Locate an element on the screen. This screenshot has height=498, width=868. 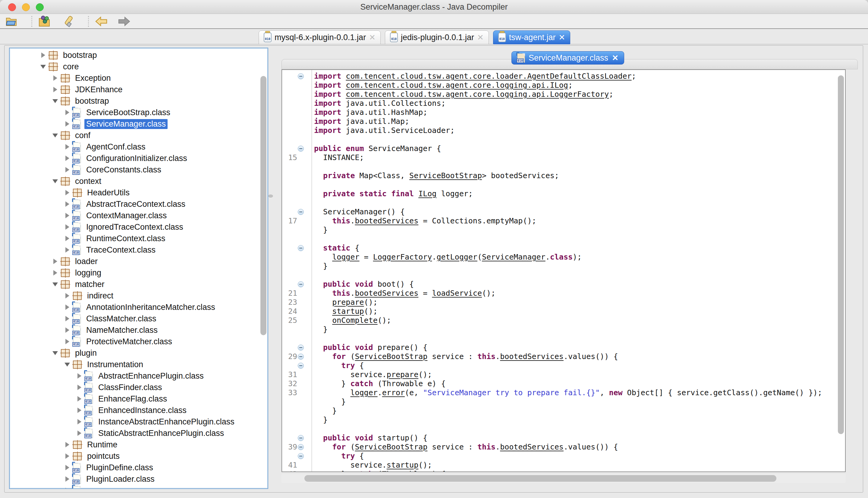
tree-item: 010CoreConstants.class is located at coordinates (134, 170).